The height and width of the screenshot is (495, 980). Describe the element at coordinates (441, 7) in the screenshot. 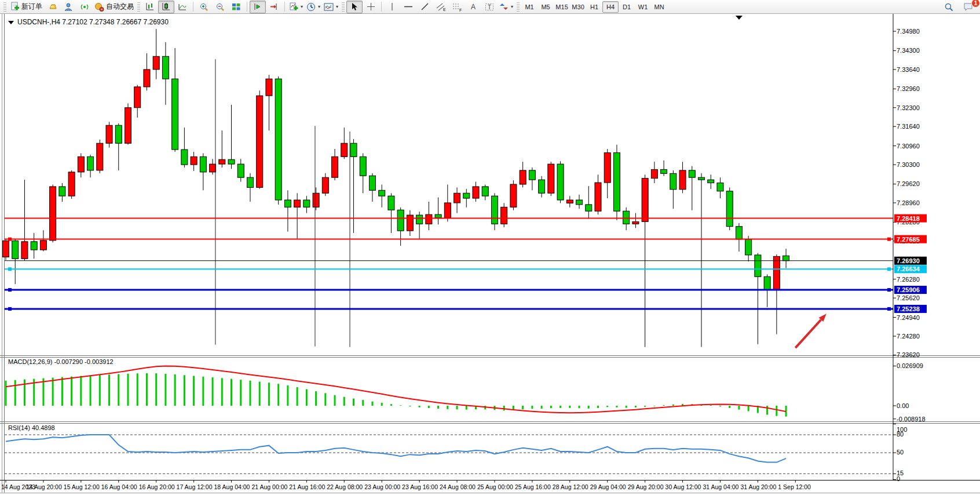

I see `channel-button: E` at that location.